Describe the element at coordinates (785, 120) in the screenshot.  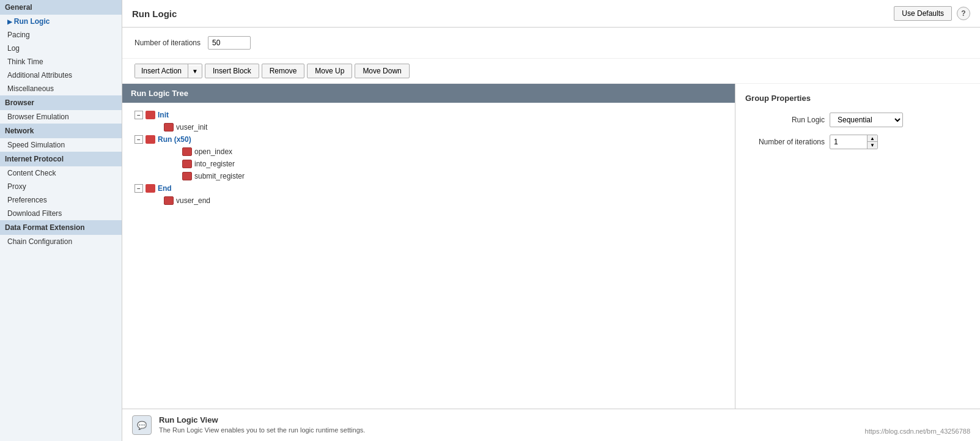
I see `run-logic-label: Run Logic` at that location.